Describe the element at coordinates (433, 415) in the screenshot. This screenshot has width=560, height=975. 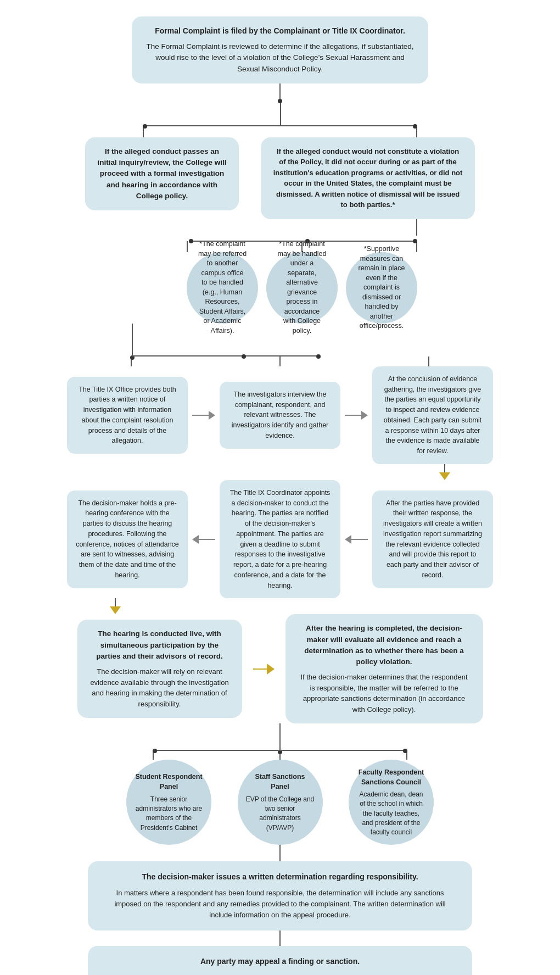
I see `step3-box: At the conclusion of evidence gathering,…` at that location.